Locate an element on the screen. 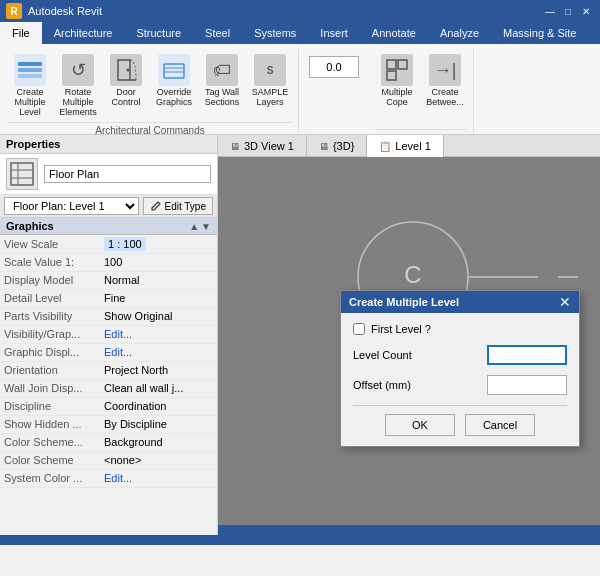 This screenshot has width=600, height=576. prop-row: Detail LevelFine is located at coordinates (108, 298).